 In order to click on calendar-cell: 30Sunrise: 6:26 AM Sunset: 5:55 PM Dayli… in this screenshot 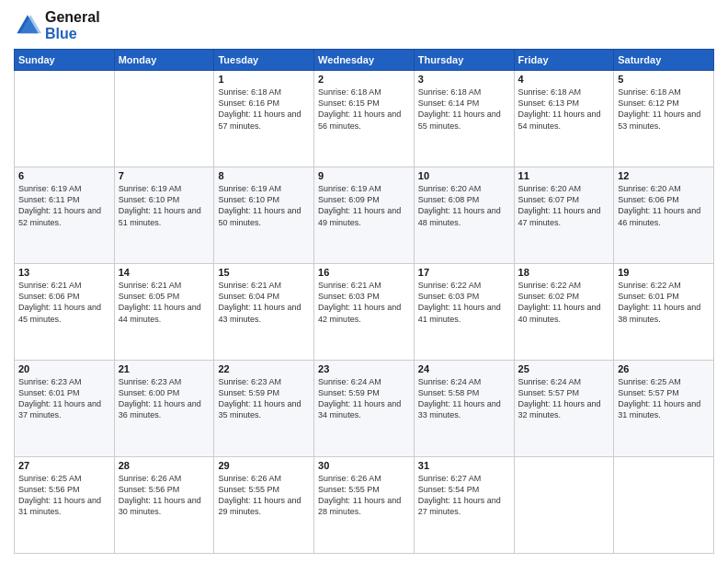, I will do `click(364, 506)`.